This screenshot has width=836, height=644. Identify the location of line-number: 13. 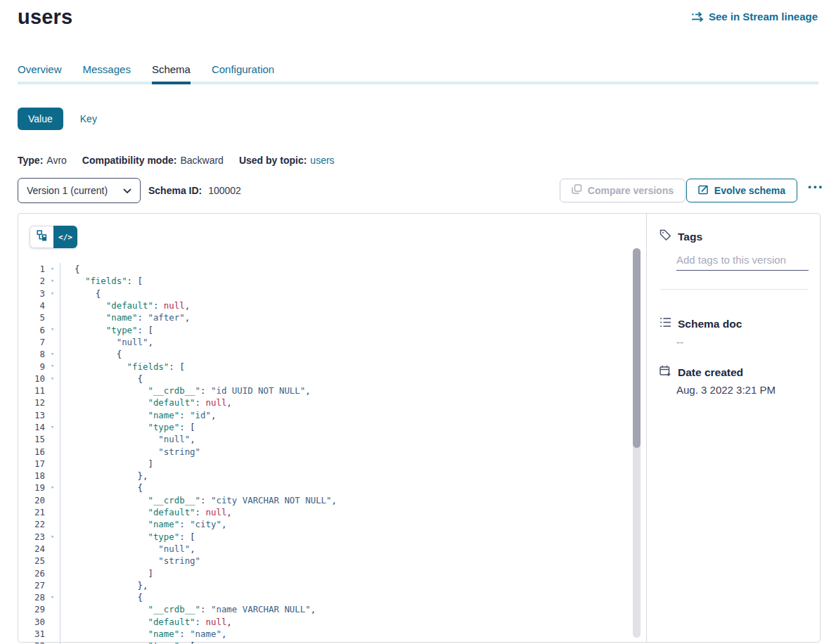
(32, 415).